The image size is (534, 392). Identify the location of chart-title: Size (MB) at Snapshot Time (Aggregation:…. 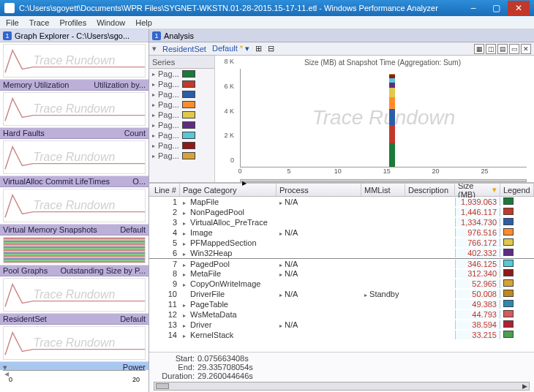
(383, 64).